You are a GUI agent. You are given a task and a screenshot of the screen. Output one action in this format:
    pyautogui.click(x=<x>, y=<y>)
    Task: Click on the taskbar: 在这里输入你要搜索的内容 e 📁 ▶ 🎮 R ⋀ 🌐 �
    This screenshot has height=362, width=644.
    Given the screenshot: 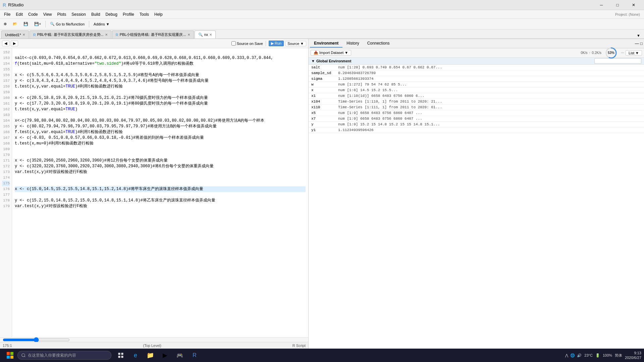 What is the action you would take?
    pyautogui.click(x=322, y=355)
    